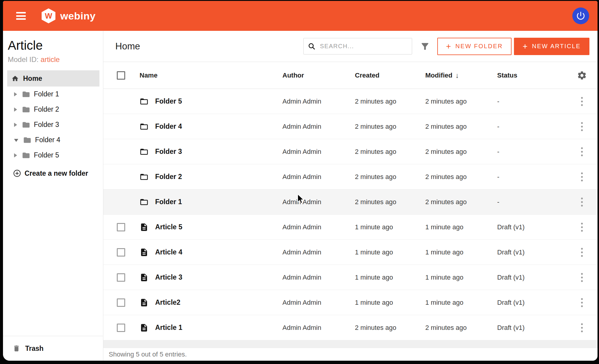 The width and height of the screenshot is (599, 364). I want to click on new-article-button: + NEW ARTICLE, so click(552, 46).